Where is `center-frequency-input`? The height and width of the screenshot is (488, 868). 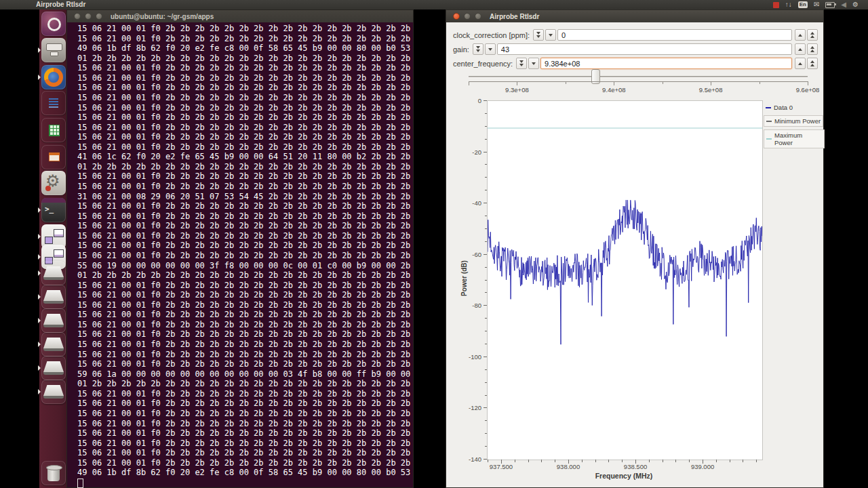
center-frequency-input is located at coordinates (666, 64).